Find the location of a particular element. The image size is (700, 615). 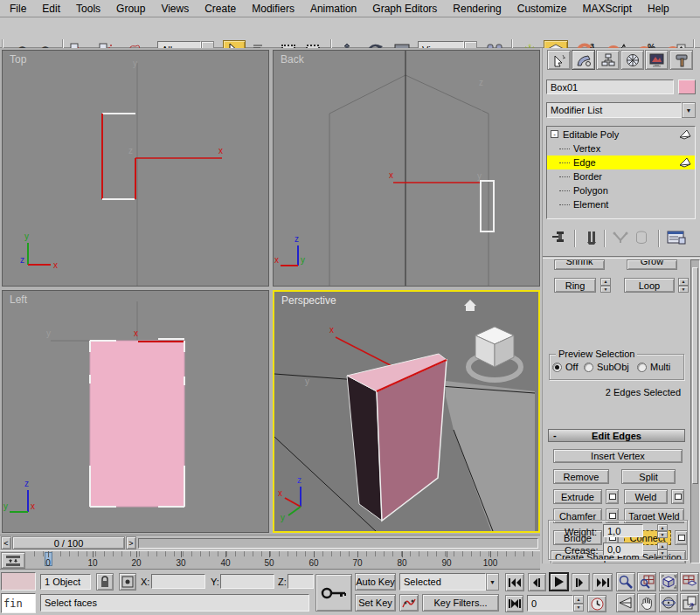

macro-recorder-pane is located at coordinates (18, 582).